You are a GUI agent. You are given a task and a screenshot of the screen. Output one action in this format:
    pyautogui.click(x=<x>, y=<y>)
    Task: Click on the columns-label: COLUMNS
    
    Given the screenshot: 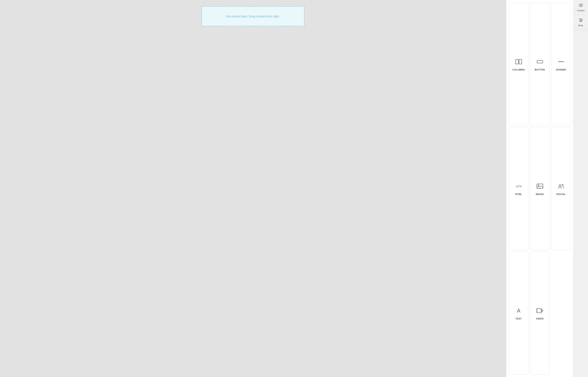 What is the action you would take?
    pyautogui.click(x=519, y=70)
    